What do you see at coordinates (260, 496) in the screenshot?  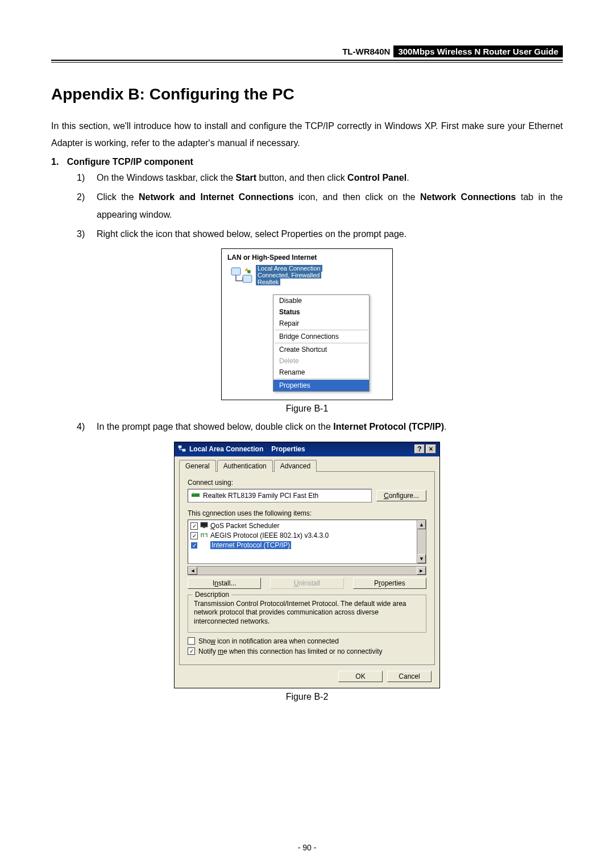 I see `adapter-name: Realtek RTL8139 Family PCI Fast Eth` at bounding box center [260, 496].